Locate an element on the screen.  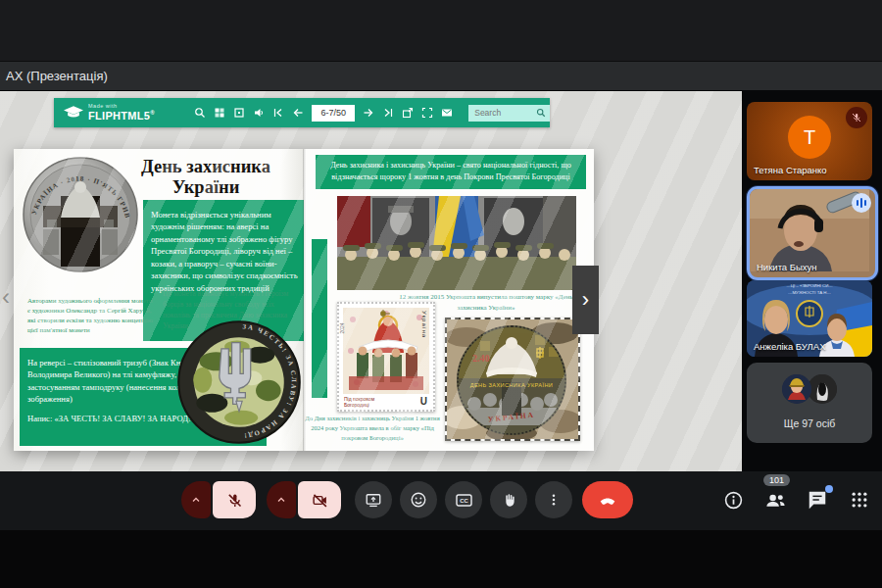
zoom-icon is located at coordinates (200, 113).